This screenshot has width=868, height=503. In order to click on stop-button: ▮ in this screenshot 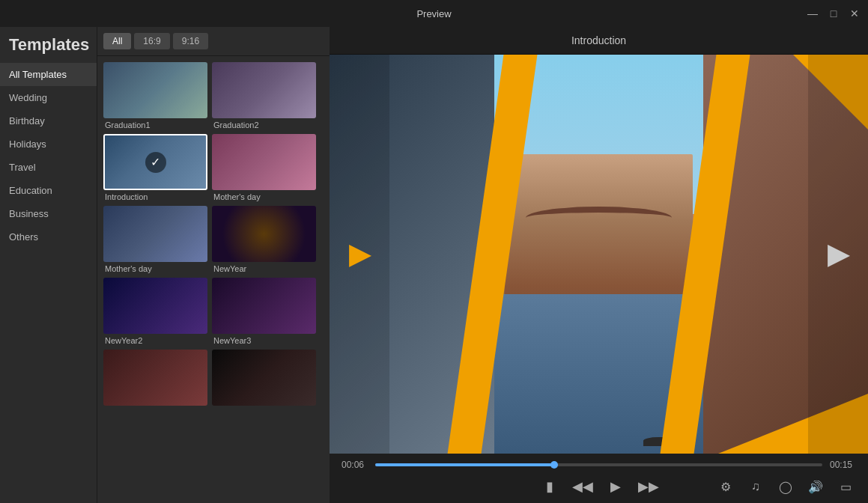, I will do `click(550, 487)`.